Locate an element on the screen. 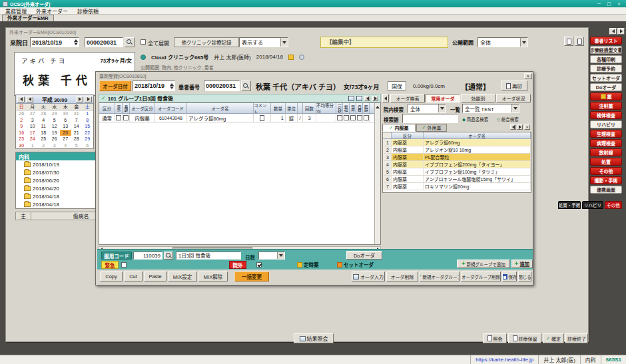  dialog-close-button: 閉じる is located at coordinates (525, 277).